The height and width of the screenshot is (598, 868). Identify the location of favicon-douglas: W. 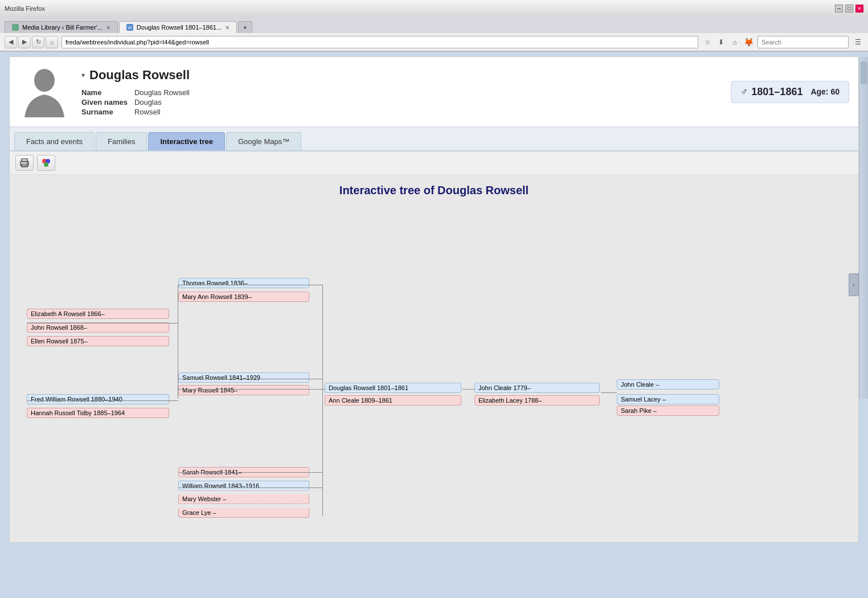
(130, 27).